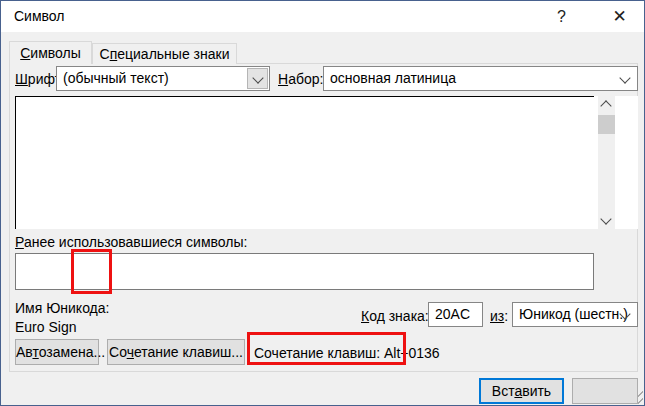 The image size is (645, 406). What do you see at coordinates (575, 314) in the screenshot?
I see `from-combobox: Юникод (шестн.)` at bounding box center [575, 314].